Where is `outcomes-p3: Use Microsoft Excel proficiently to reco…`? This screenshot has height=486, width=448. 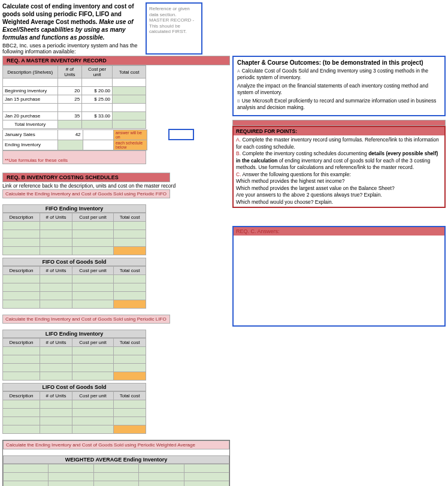
outcomes-p3: Use Microsoft Excel proficiently to reco… is located at coordinates (337, 104).